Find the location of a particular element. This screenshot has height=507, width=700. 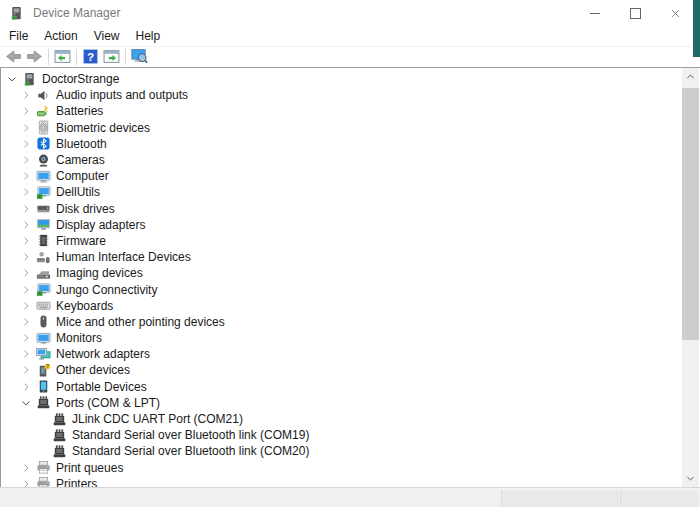

menu-item-file: File is located at coordinates (18, 36).